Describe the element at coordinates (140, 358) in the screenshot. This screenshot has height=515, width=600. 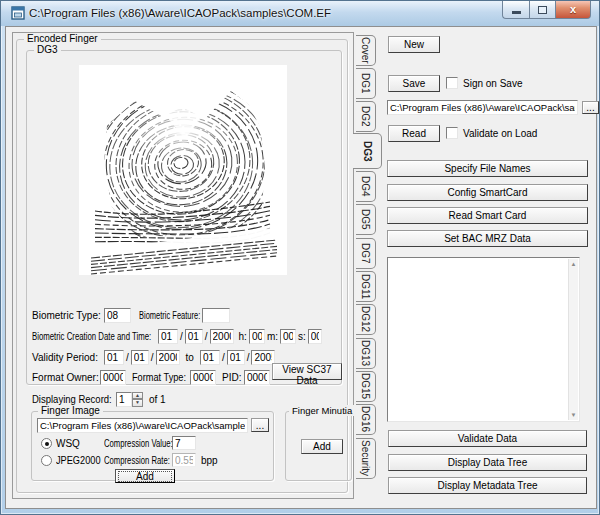
I see `validity-from-month-input` at that location.